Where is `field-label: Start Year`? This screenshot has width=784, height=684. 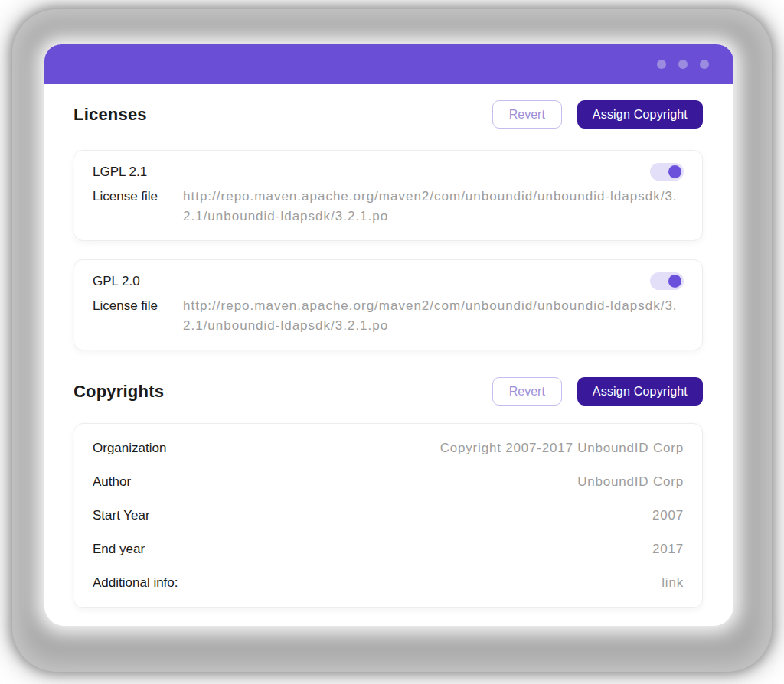 field-label: Start Year is located at coordinates (121, 516).